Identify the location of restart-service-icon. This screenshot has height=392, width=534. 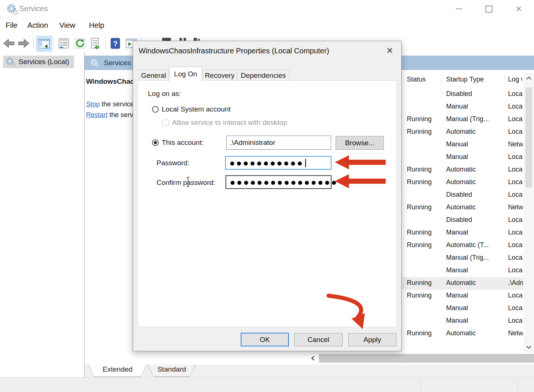
(195, 39).